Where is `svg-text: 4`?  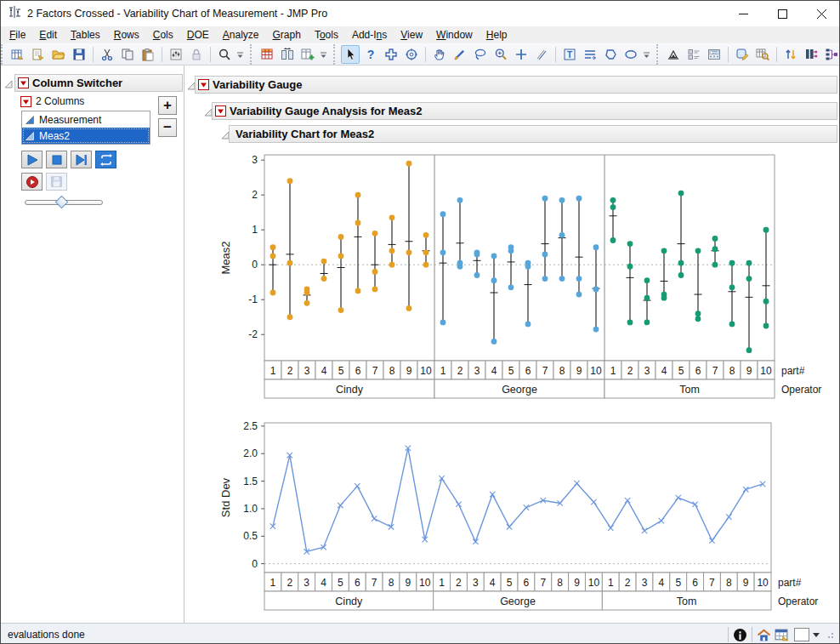
svg-text: 4 is located at coordinates (323, 583).